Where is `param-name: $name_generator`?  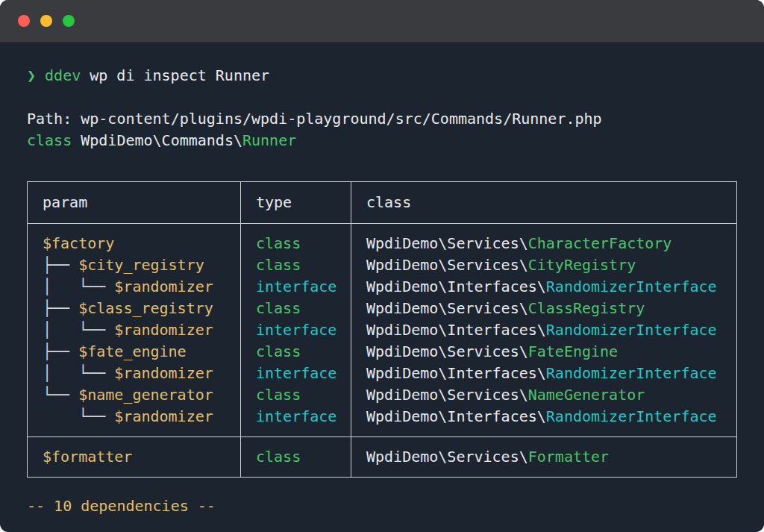 param-name: $name_generator is located at coordinates (146, 395).